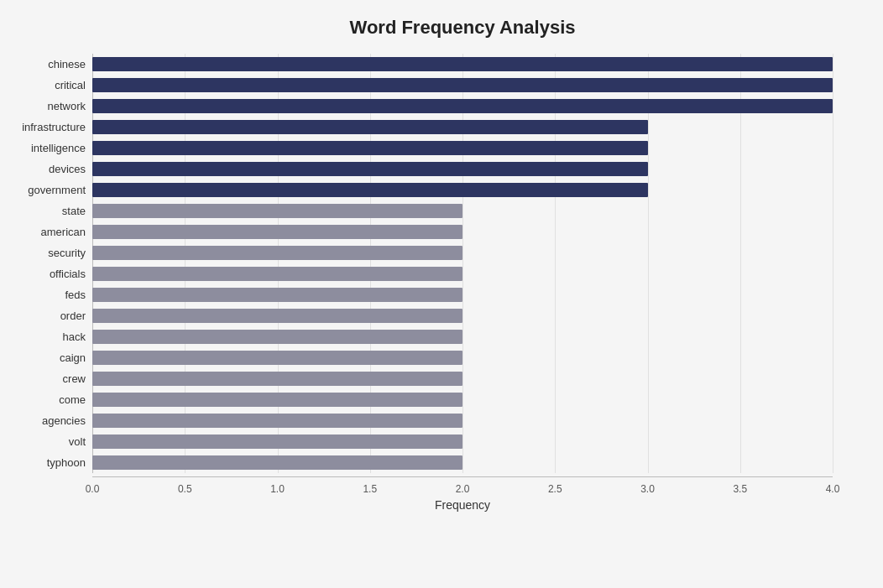  Describe the element at coordinates (50, 463) in the screenshot. I see `bar-label: typhoon` at that location.